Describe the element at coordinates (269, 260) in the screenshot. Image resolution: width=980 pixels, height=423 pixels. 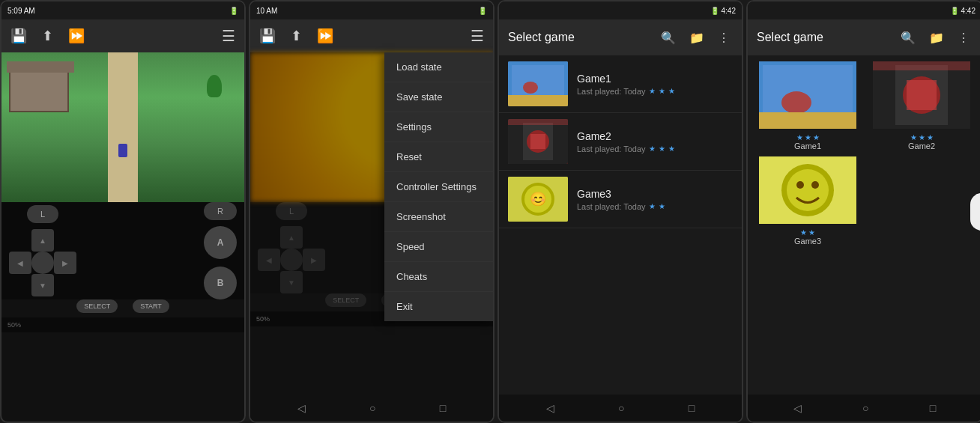
I see `dpad-left-2: ◀` at that location.